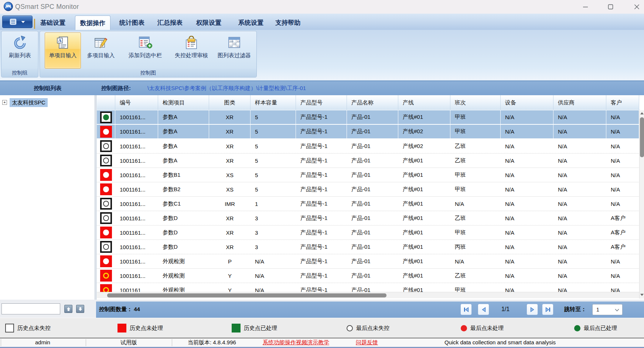 The height and width of the screenshot is (348, 644). What do you see at coordinates (367, 342) in the screenshot?
I see `feedback-link: 问题反馈` at bounding box center [367, 342].